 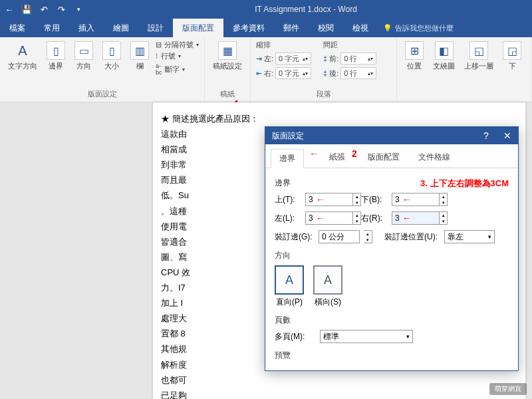 I want to click on indent-heading: 縮排, so click(x=283, y=45).